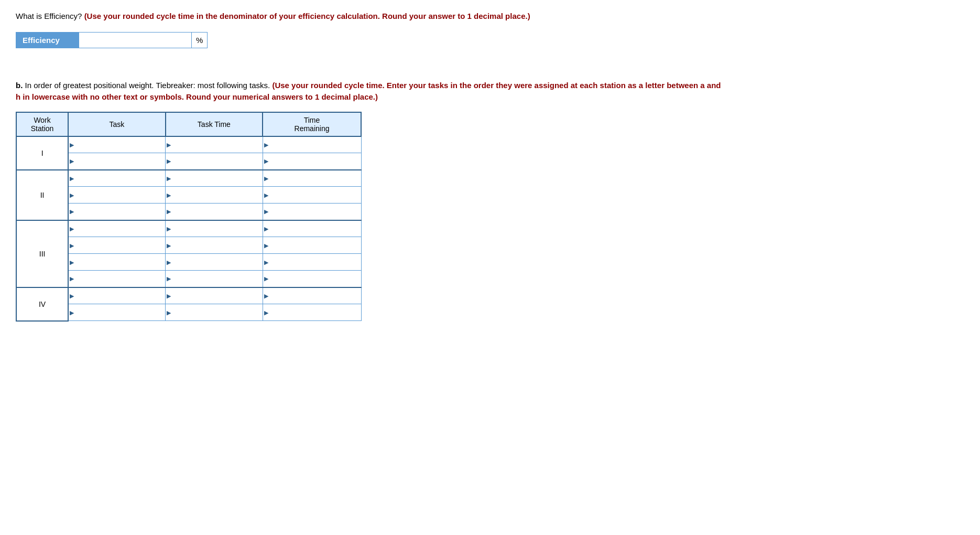  I want to click on table-row: III ▶ ▶ ▶, so click(189, 229).